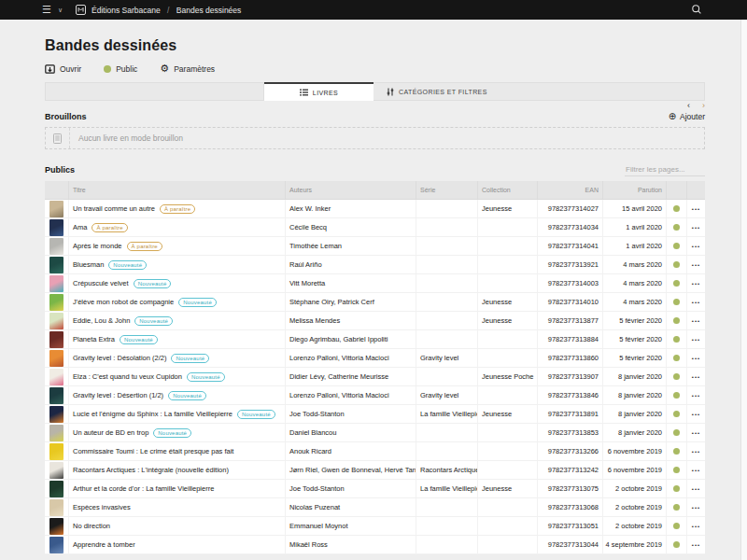  What do you see at coordinates (351, 246) in the screenshot?
I see `authors-cell: Timothée Leman` at bounding box center [351, 246].